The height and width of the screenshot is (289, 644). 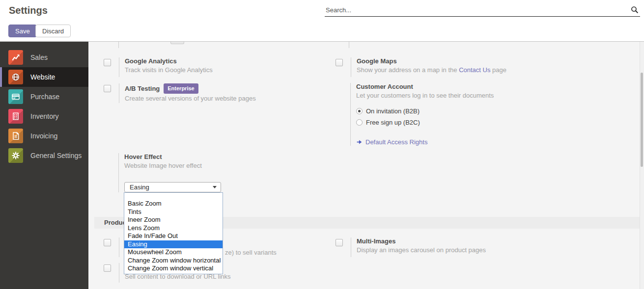 I want to click on invoice-document-icon, so click(x=16, y=136).